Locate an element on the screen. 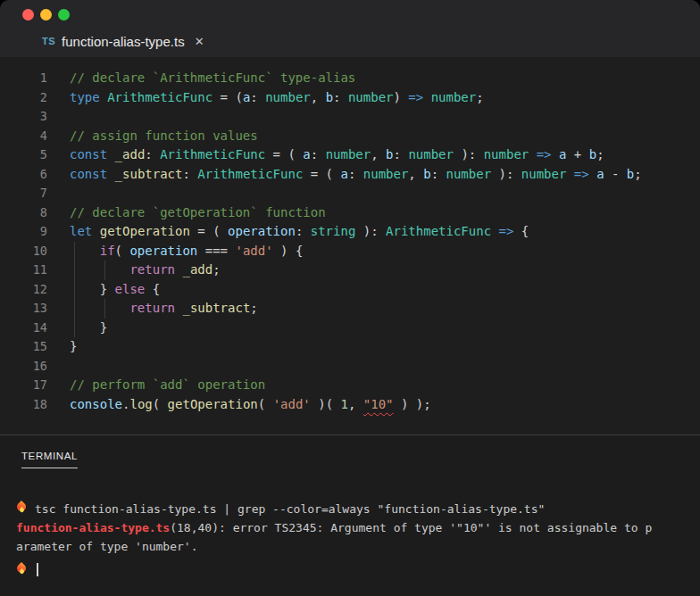 The width and height of the screenshot is (700, 596). code-token: 'add' is located at coordinates (254, 251).